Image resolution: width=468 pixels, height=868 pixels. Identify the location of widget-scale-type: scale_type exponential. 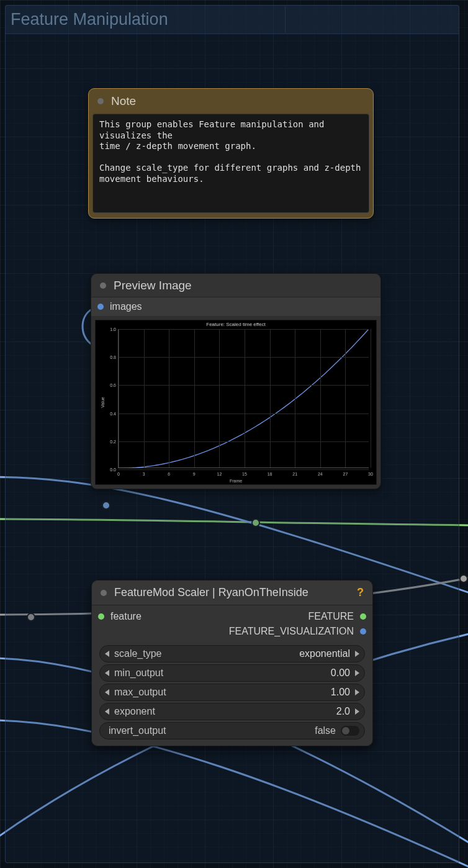
(232, 654).